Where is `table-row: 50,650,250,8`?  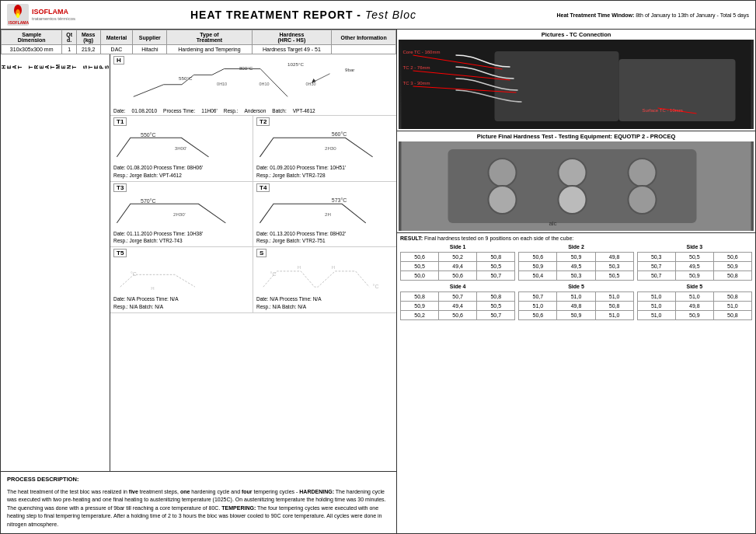
table-row: 50,650,250,8 is located at coordinates (458, 257).